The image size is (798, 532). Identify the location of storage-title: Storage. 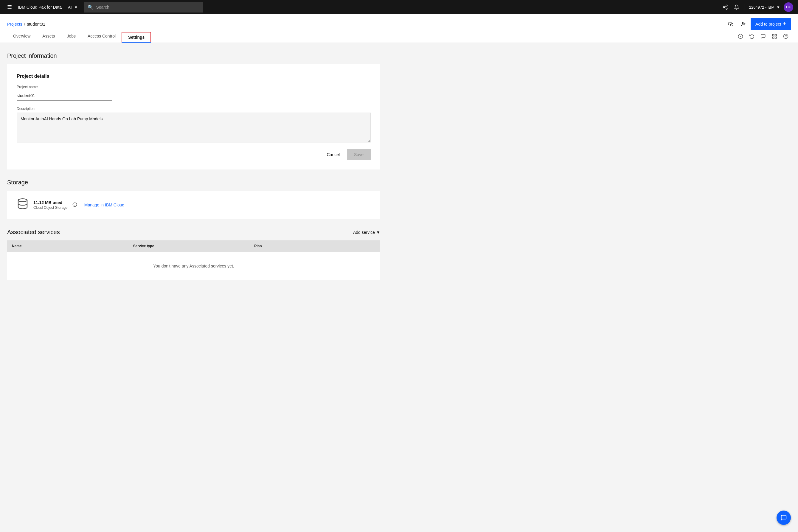
(193, 183).